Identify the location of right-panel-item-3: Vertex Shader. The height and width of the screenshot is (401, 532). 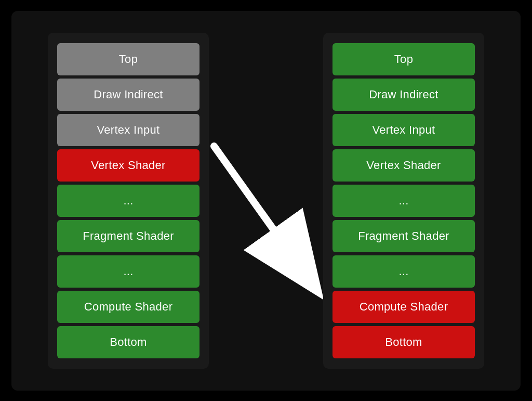
(404, 165).